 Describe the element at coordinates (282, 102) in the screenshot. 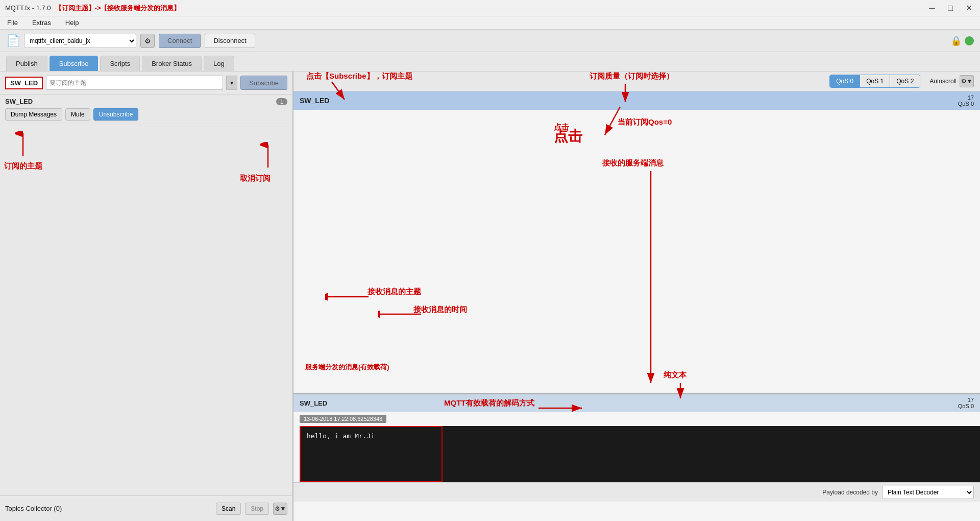

I see `subscription-count-badge: 1` at that location.